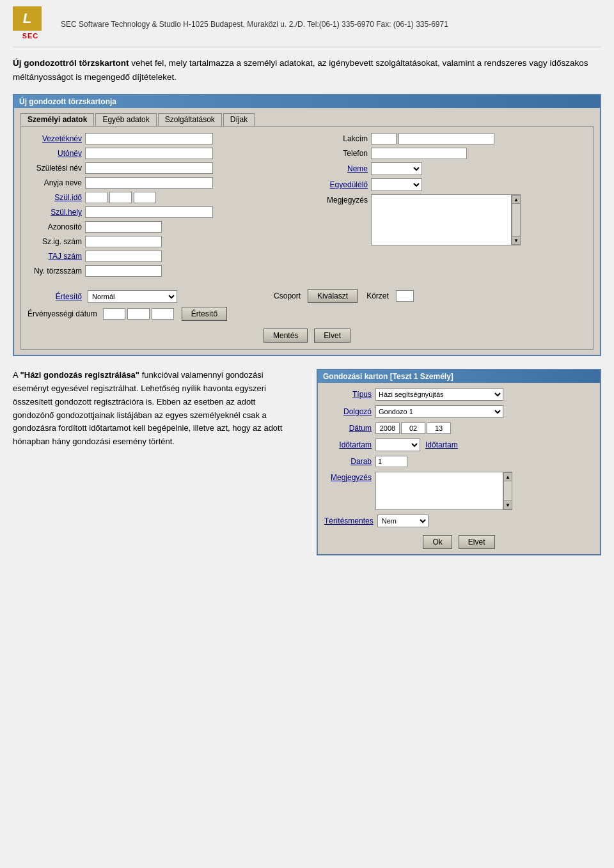 The height and width of the screenshot is (868, 614). What do you see at coordinates (419, 153) in the screenshot?
I see `telefon-input` at bounding box center [419, 153].